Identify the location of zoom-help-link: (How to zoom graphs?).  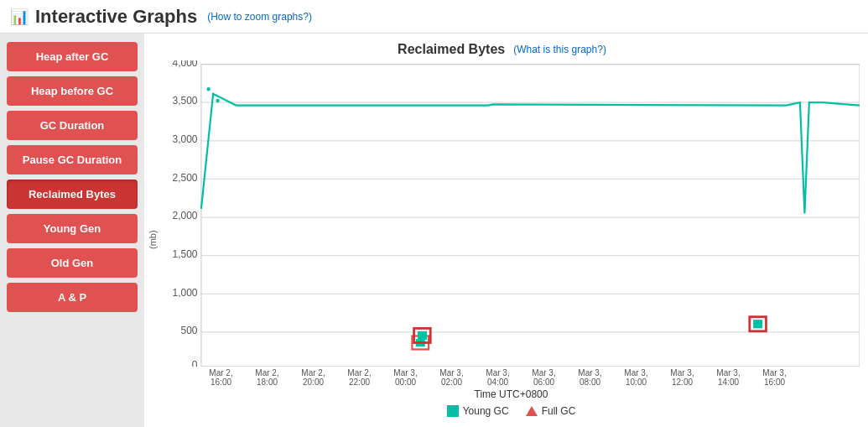
(260, 17).